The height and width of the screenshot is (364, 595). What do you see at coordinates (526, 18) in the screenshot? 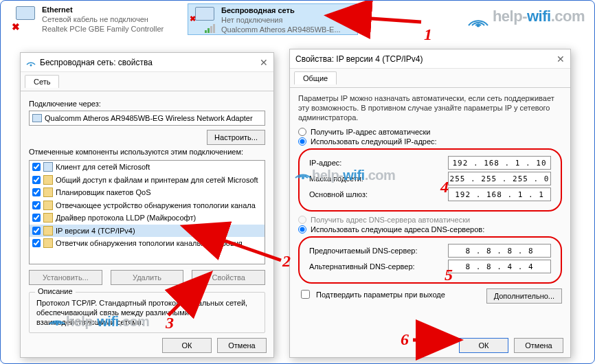
I see `site-logo: help-wifi.com` at bounding box center [526, 18].